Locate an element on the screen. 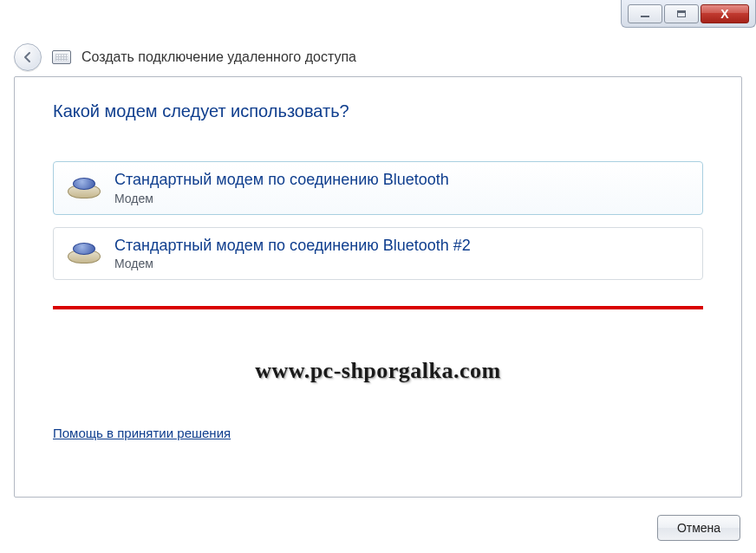  maximize-button is located at coordinates (681, 14).